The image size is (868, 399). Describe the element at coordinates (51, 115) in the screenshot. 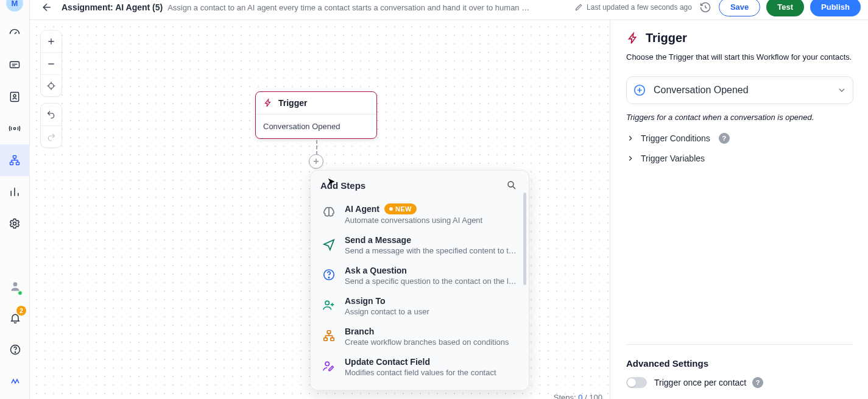

I see `undo-button` at that location.